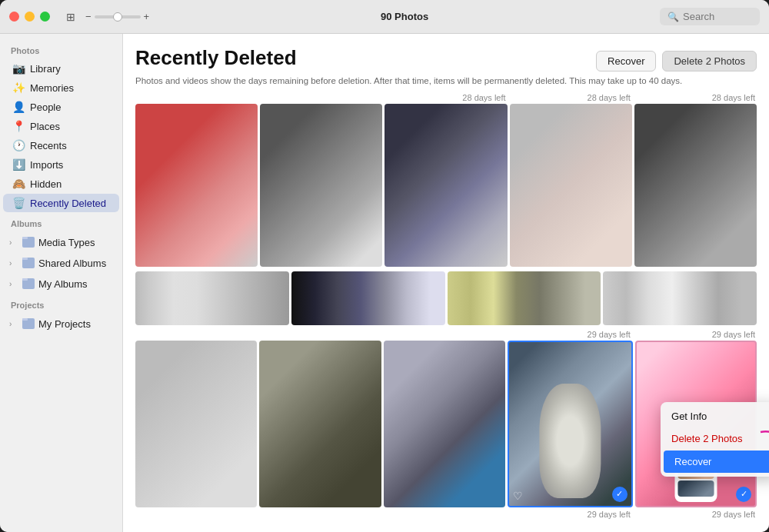 The width and height of the screenshot is (769, 532). What do you see at coordinates (28, 242) in the screenshot?
I see `media-types-icon` at bounding box center [28, 242].